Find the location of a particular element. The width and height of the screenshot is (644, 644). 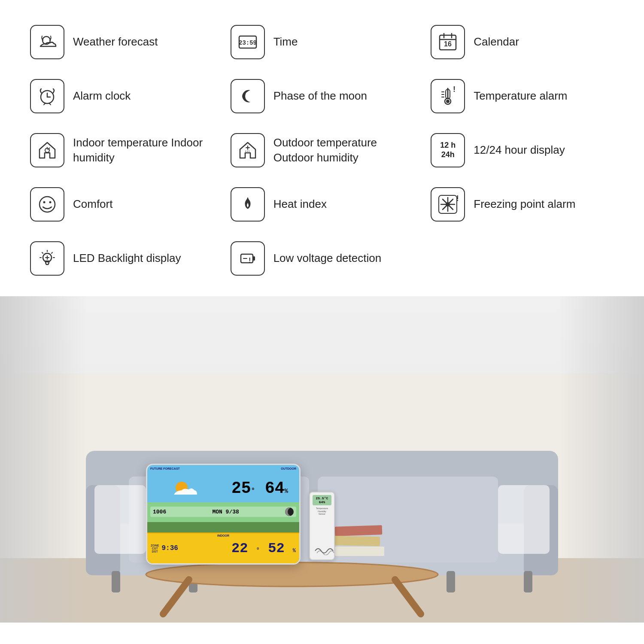

heat-icon is located at coordinates (248, 204).